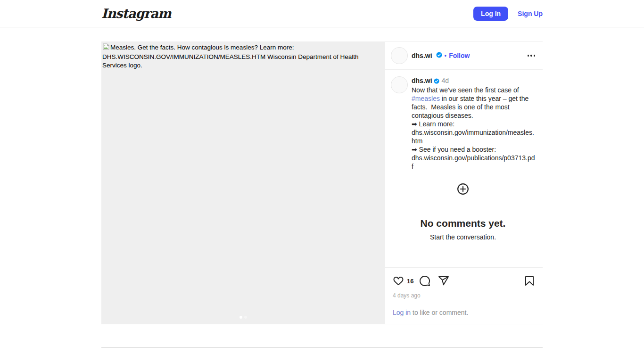 The width and height of the screenshot is (644, 362). Describe the element at coordinates (440, 56) in the screenshot. I see `post-header-names: dhs.wi • Follow` at that location.